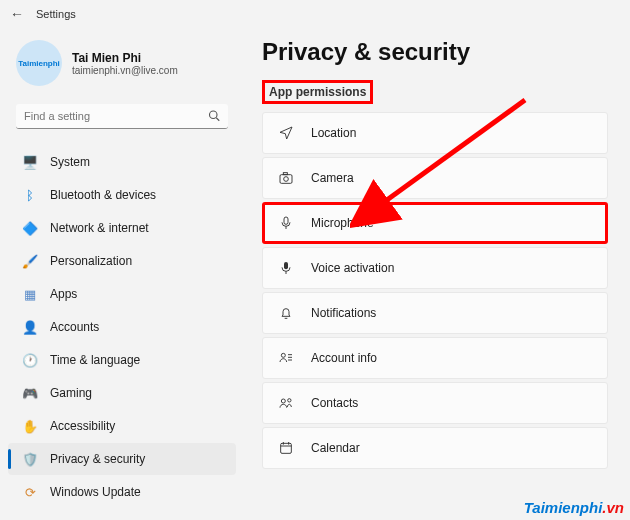 The height and width of the screenshot is (520, 630). Describe the element at coordinates (286, 223) in the screenshot. I see `microphone-icon` at that location.